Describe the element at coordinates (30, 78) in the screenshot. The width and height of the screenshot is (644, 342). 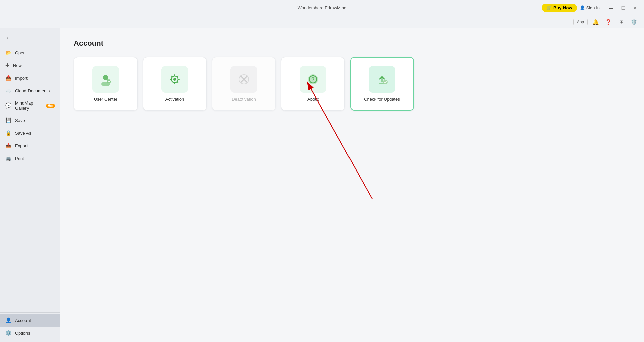
I see `sidebar-item-import: 📥 Import` at that location.